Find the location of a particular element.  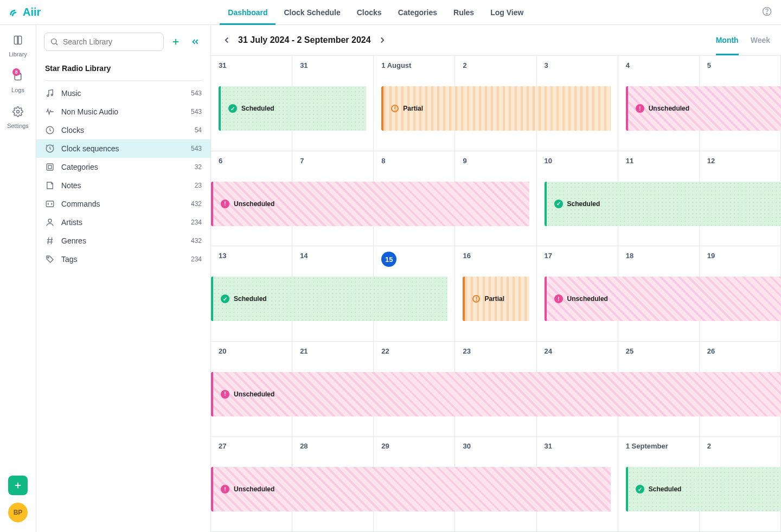

sidebar-item-label: Clock sequences is located at coordinates (90, 149).